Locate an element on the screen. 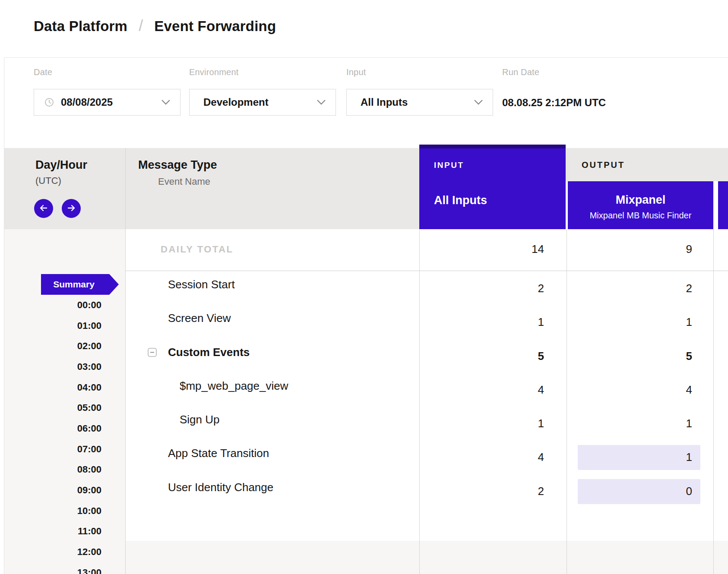 The image size is (728, 574). output-section-label: OUTPUT is located at coordinates (603, 165).